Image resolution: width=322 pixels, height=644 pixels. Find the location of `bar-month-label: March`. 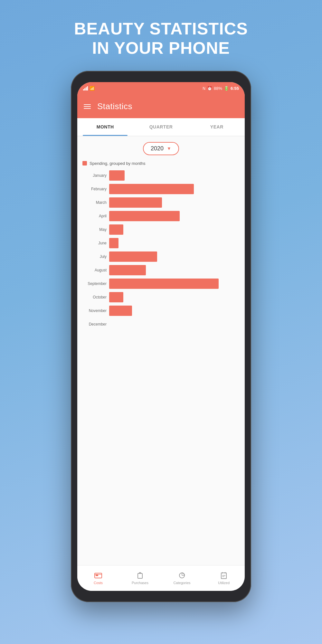

bar-month-label: March is located at coordinates (95, 203).